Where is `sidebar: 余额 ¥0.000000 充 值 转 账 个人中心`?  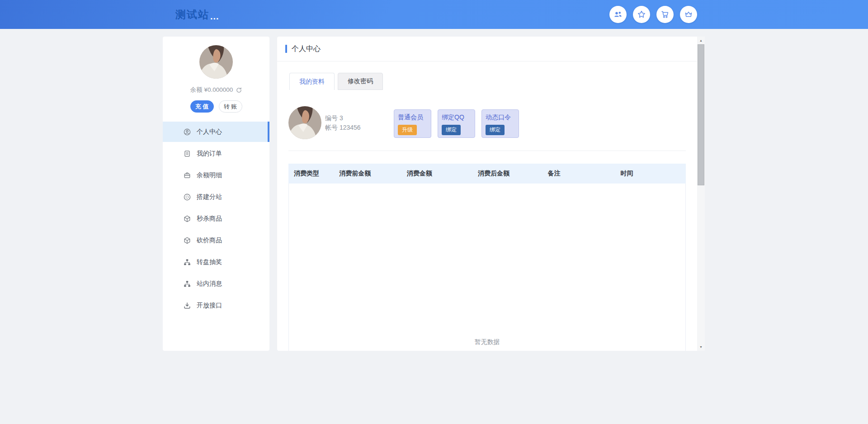
sidebar: 余额 ¥0.000000 充 值 转 账 个人中心 is located at coordinates (216, 193).